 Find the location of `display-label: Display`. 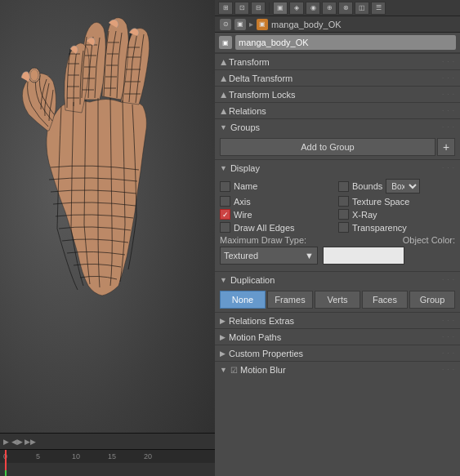

display-label: Display is located at coordinates (245, 168).